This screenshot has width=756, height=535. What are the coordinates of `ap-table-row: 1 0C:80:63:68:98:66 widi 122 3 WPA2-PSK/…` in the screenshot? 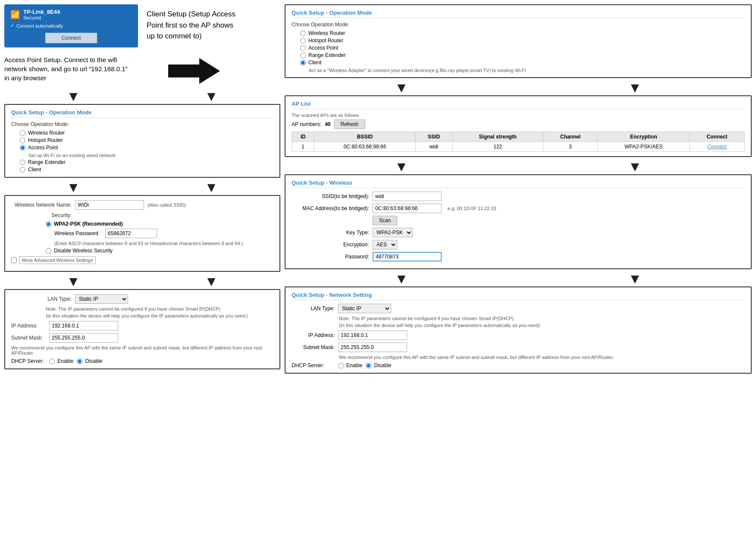 It's located at (518, 147).